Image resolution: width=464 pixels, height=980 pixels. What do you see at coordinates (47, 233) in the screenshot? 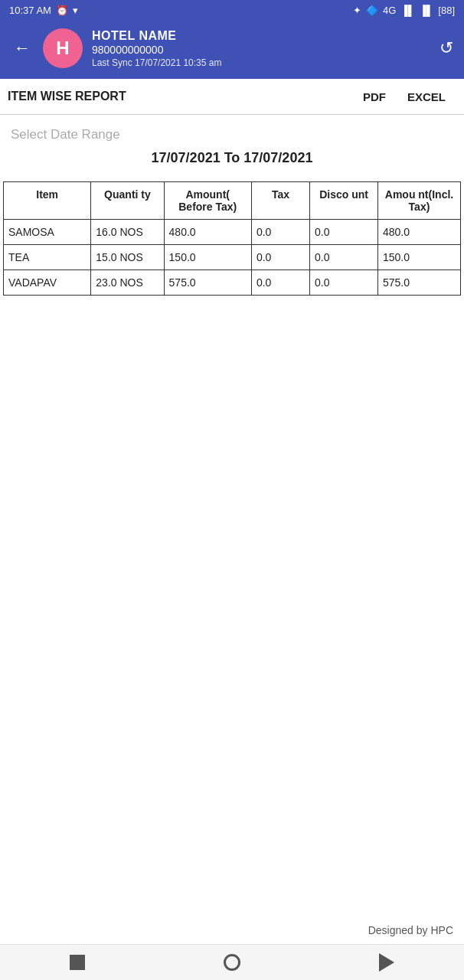
I see `cell-item: SAMOSA` at bounding box center [47, 233].